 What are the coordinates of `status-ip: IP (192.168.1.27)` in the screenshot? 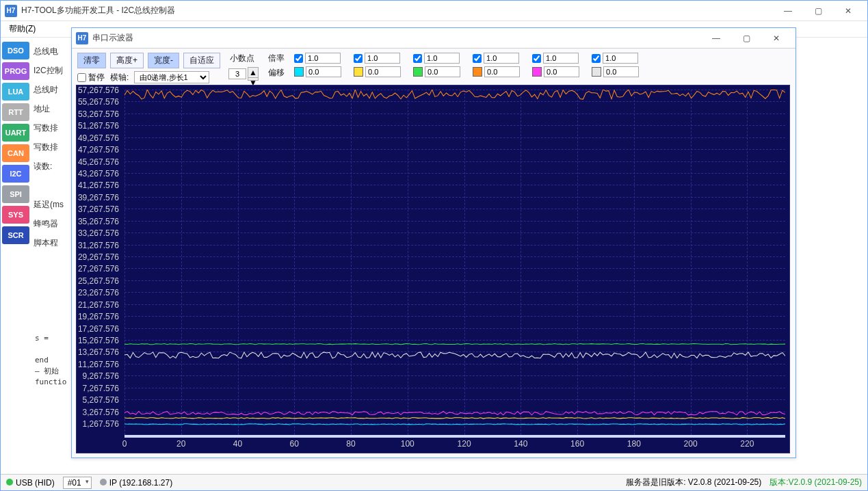 It's located at (137, 483).